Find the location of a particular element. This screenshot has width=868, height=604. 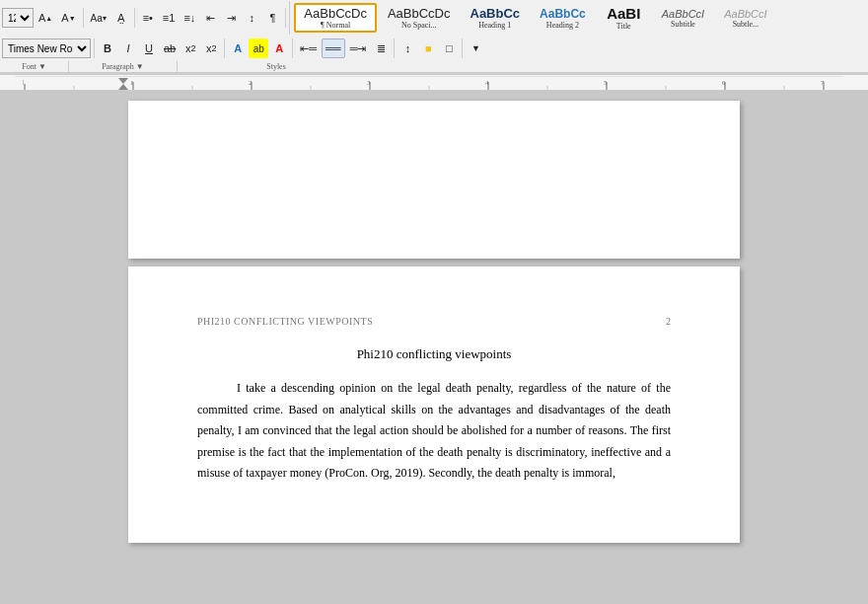

header-left: PHI210 CONFLICTING VIEWPOINTS is located at coordinates (285, 322).